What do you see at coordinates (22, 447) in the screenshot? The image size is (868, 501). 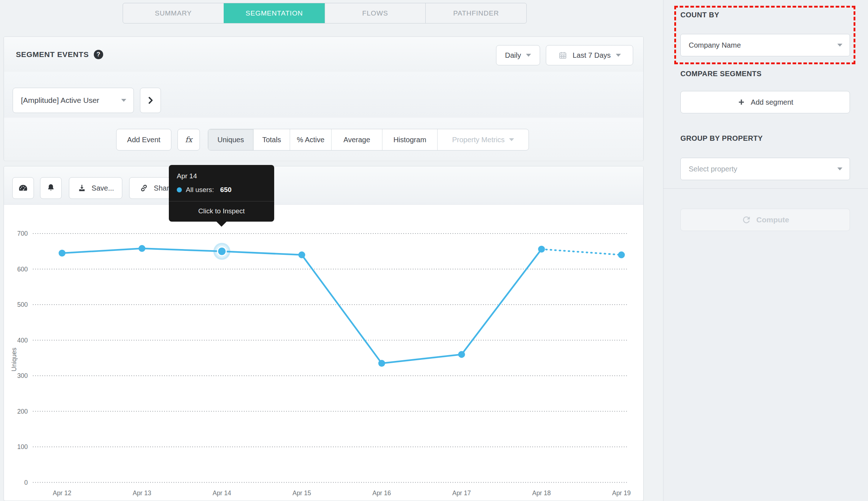 I see `svg-text: 100` at bounding box center [22, 447].